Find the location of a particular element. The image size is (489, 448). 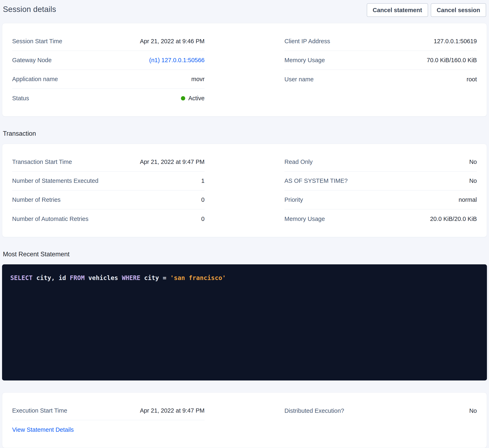

transaction-start-time-label: Transaction Start Time is located at coordinates (42, 162).